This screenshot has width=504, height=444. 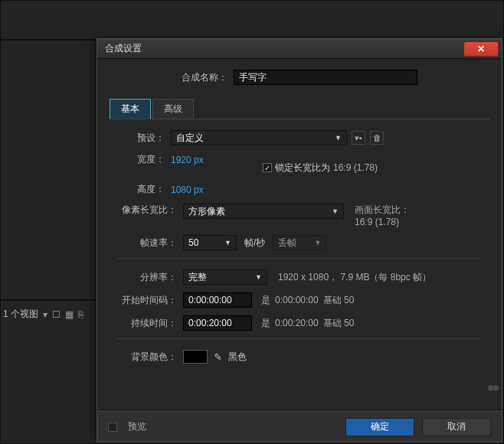 What do you see at coordinates (137, 427) in the screenshot?
I see `preview-label: 预览` at bounding box center [137, 427].